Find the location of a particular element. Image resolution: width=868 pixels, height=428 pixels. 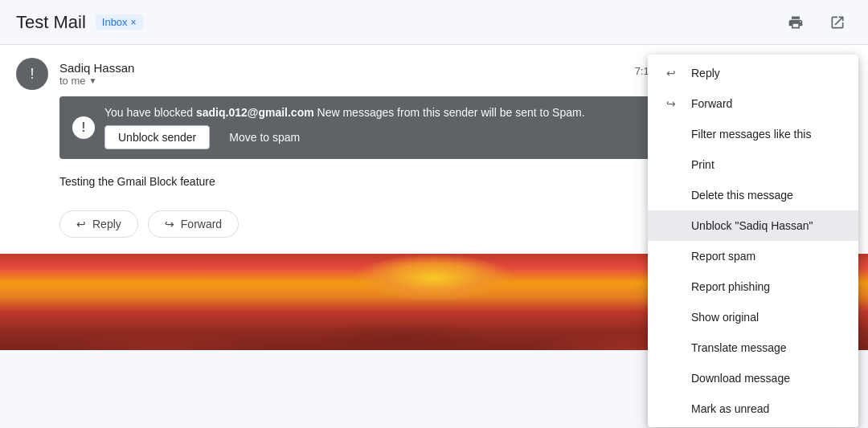

menu-item-report-spam: Report spam is located at coordinates (753, 256).